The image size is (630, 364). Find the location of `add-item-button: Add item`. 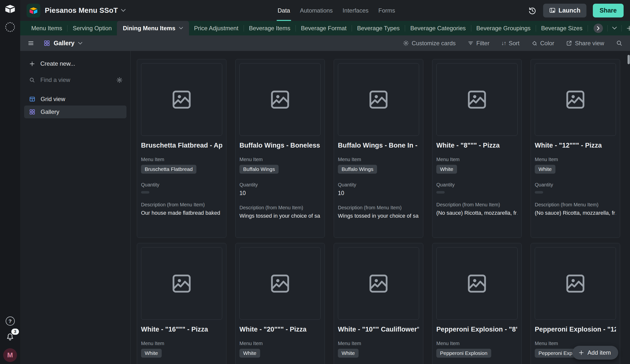

add-item-button: Add item is located at coordinates (596, 353).